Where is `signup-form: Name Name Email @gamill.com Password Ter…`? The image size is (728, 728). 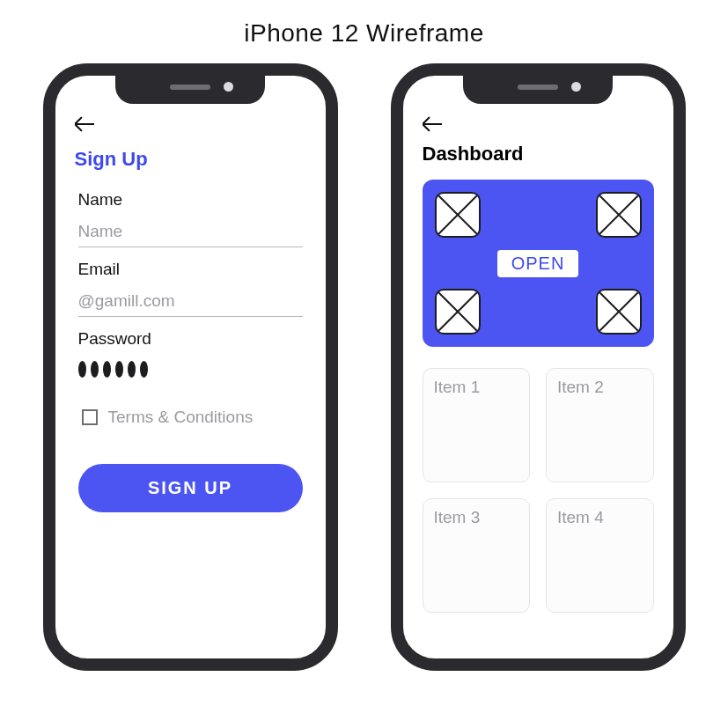
signup-form: Name Name Email @gamill.com Password Ter… is located at coordinates (190, 351).